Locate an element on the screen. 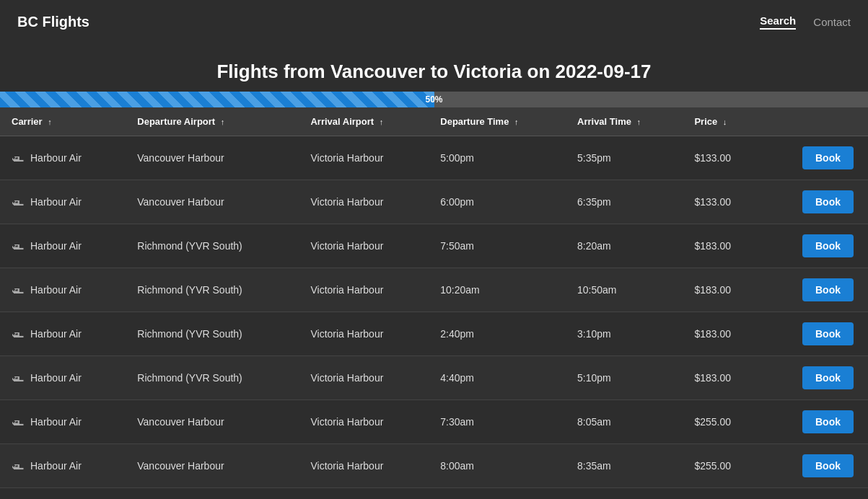 The width and height of the screenshot is (868, 499). arrival-time: 8:05am is located at coordinates (624, 423).